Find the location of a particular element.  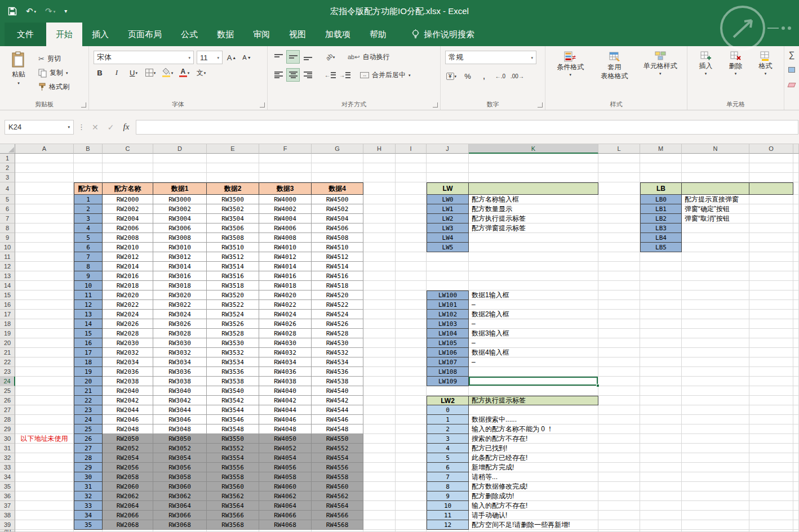

cell-I27 is located at coordinates (411, 410).